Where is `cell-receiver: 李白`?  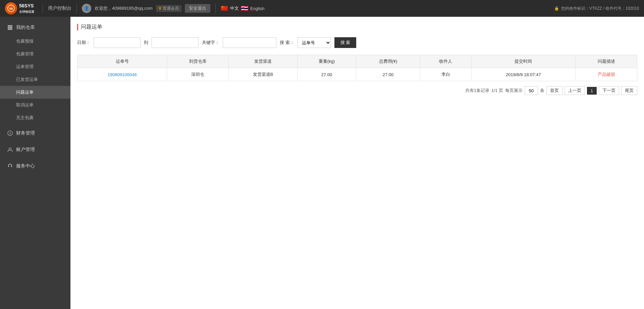
cell-receiver: 李白 is located at coordinates (445, 74).